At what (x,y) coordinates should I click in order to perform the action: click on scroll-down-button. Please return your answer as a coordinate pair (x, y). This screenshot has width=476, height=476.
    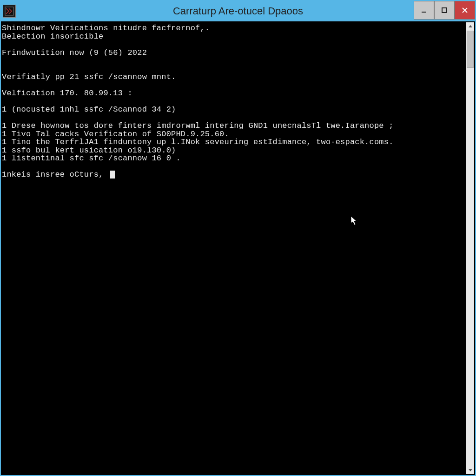
    Looking at the image, I should click on (470, 470).